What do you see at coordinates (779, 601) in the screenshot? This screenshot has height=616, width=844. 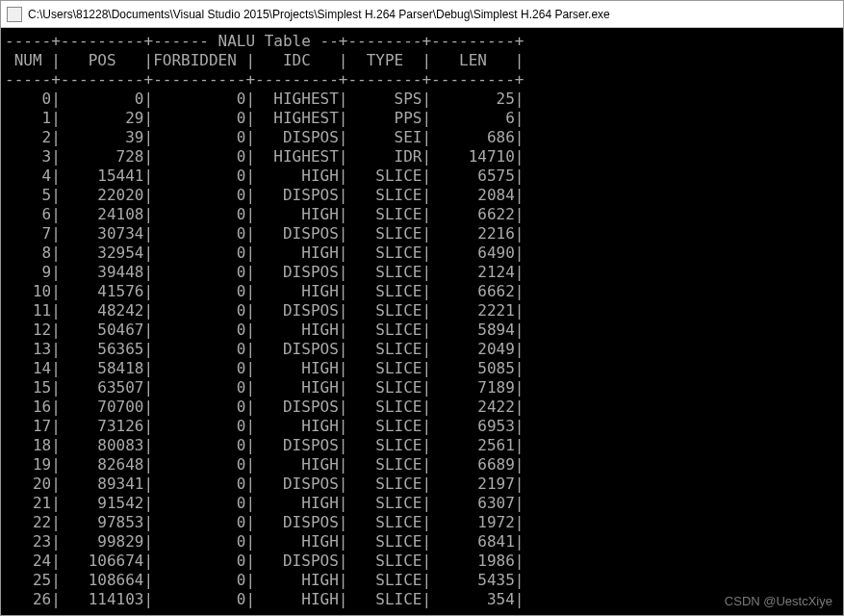 I see `watermark-text: CSDN @UestcXiye` at bounding box center [779, 601].